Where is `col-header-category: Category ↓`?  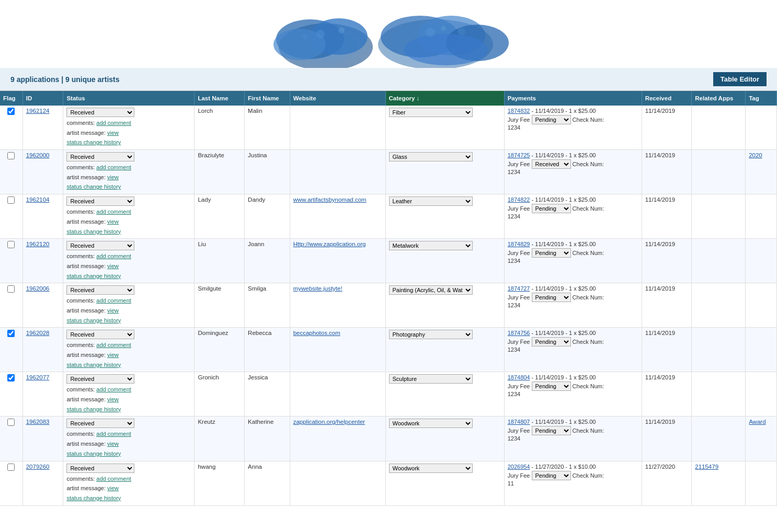 col-header-category: Category ↓ is located at coordinates (444, 98).